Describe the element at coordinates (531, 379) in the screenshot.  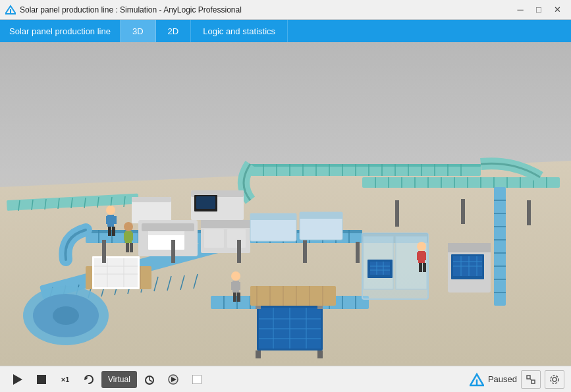
I see `fullscreen-button` at that location.